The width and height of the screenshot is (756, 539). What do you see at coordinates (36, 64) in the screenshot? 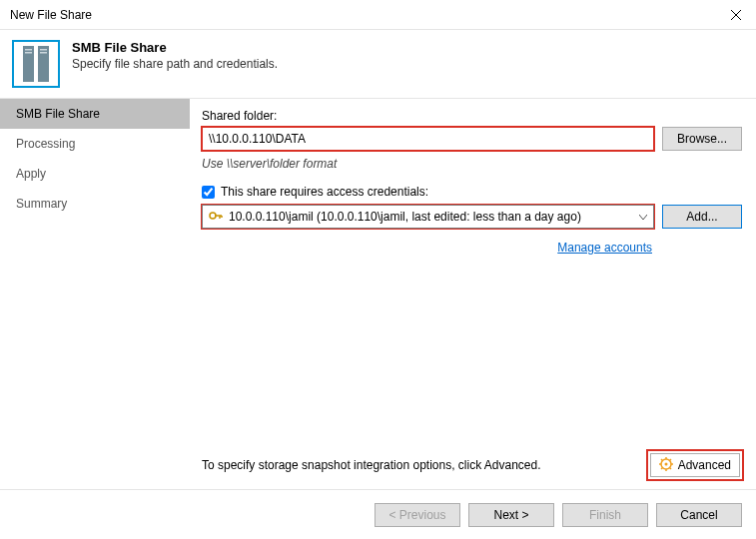
I see `server-icon` at bounding box center [36, 64].